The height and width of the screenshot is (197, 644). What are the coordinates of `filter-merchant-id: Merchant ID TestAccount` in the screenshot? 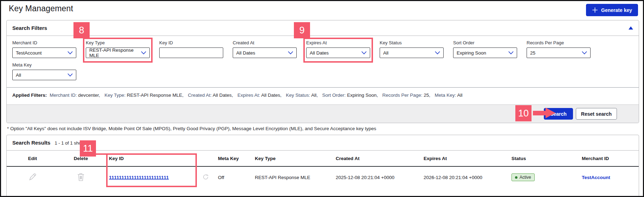 It's located at (44, 49).